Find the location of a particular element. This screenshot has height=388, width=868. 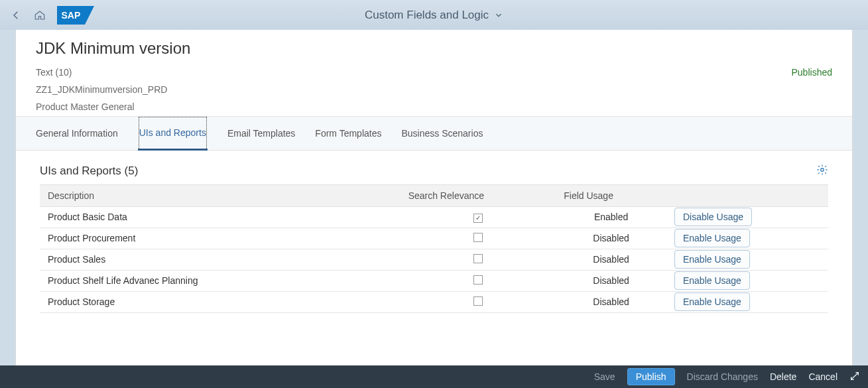

column-description: Description is located at coordinates (220, 196).